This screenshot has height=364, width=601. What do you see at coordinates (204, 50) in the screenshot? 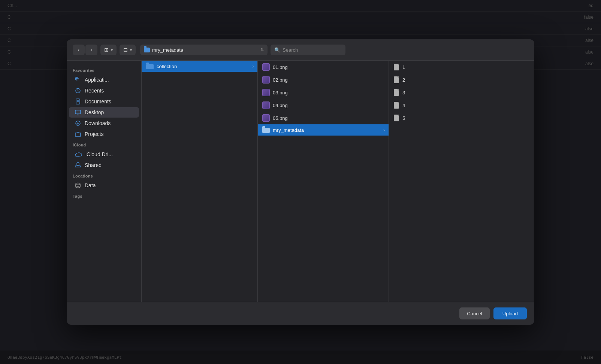
I see `folder-selector: mry_metadata ⇅` at bounding box center [204, 50].